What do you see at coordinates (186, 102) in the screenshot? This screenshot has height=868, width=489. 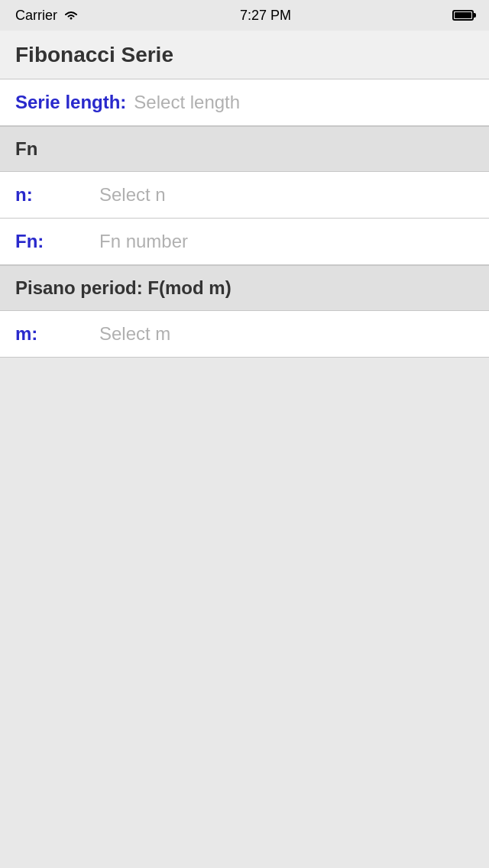 I see `serie-length-value: Select length` at bounding box center [186, 102].